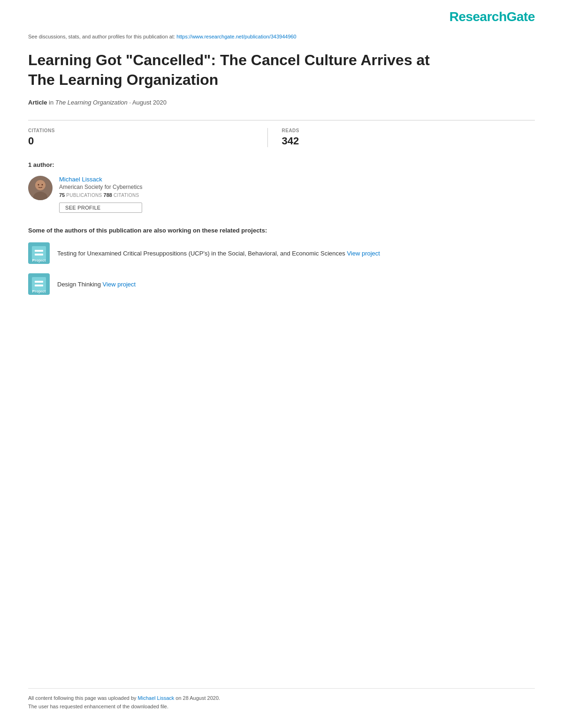  I want to click on project-link-2: View project, so click(119, 284).